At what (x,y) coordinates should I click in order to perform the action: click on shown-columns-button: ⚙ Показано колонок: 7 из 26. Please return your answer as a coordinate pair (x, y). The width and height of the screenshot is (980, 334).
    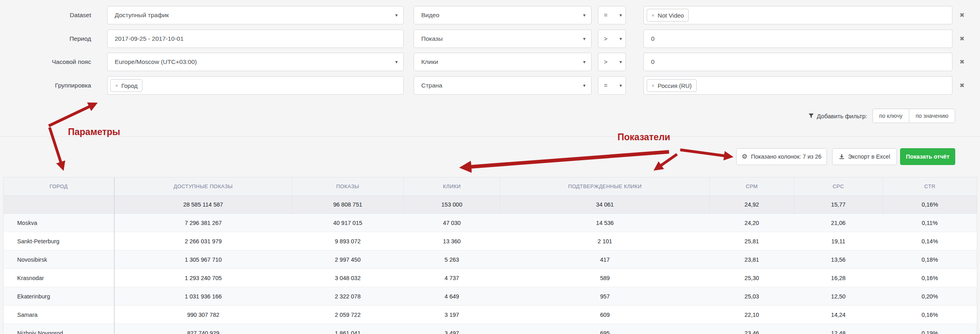
    Looking at the image, I should click on (782, 157).